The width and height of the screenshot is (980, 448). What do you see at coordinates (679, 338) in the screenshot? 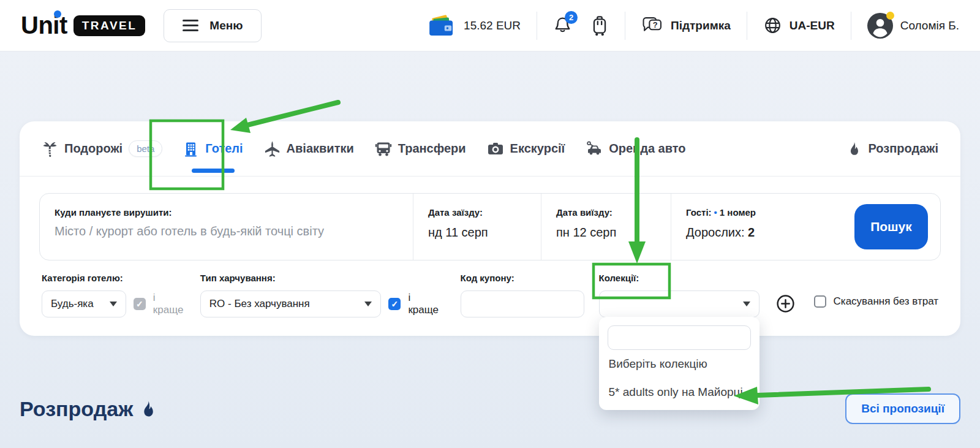
I see `collections-search-input` at bounding box center [679, 338].